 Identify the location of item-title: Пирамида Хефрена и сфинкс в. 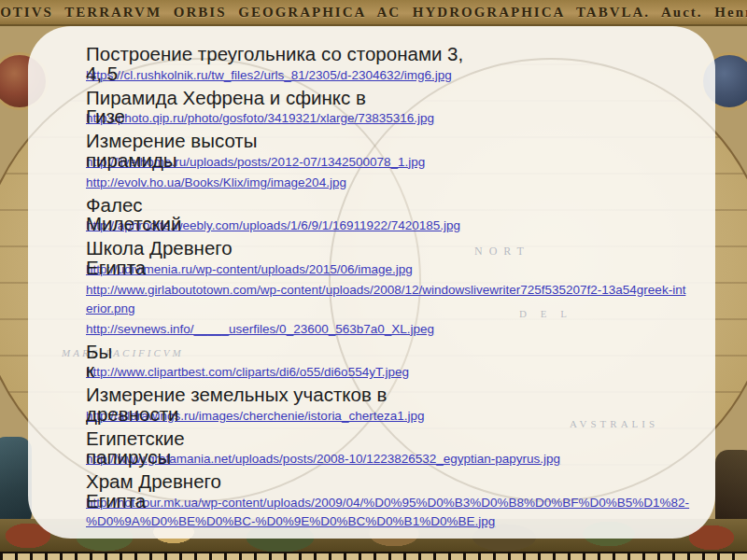
(388, 99).